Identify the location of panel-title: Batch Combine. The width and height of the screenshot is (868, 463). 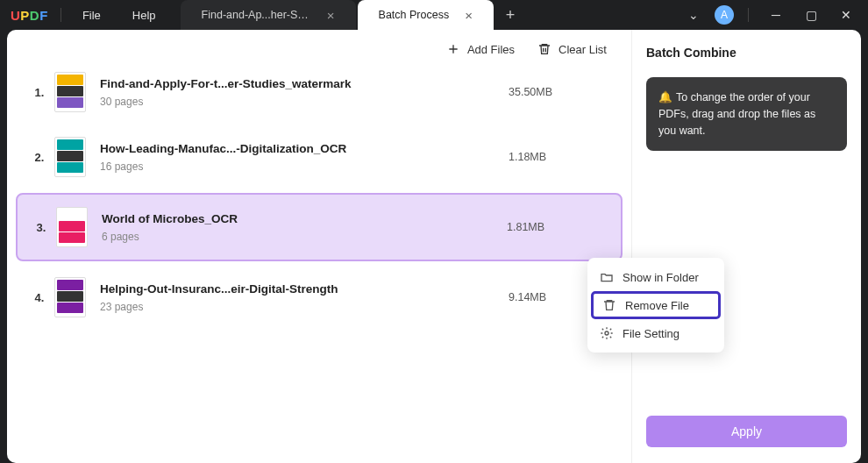
(747, 53).